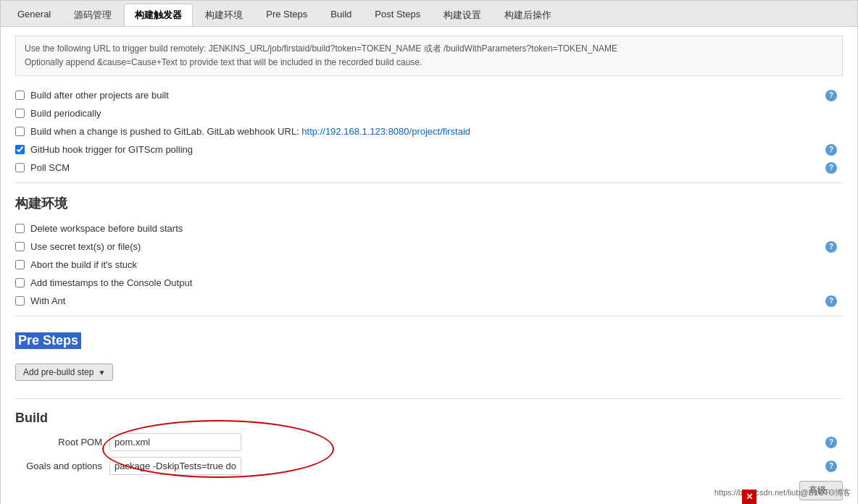 Image resolution: width=858 pixels, height=504 pixels. What do you see at coordinates (59, 442) in the screenshot?
I see `root-pom-label: Root POM` at bounding box center [59, 442].